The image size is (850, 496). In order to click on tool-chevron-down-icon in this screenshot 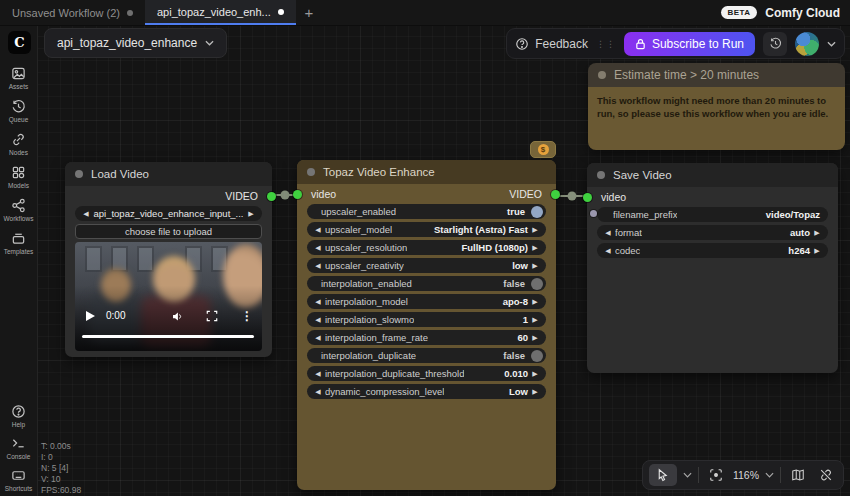, I will do `click(688, 475)`.